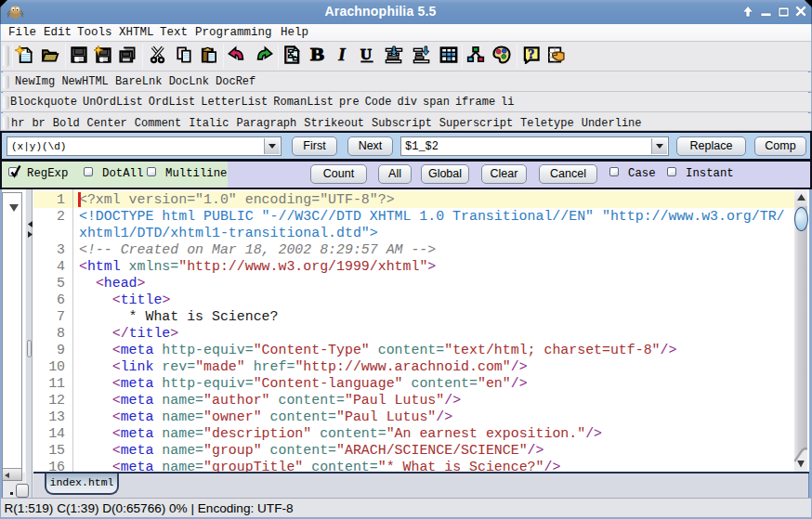 This screenshot has height=519, width=812. What do you see at coordinates (366, 54) in the screenshot?
I see `svg-text: U` at bounding box center [366, 54].